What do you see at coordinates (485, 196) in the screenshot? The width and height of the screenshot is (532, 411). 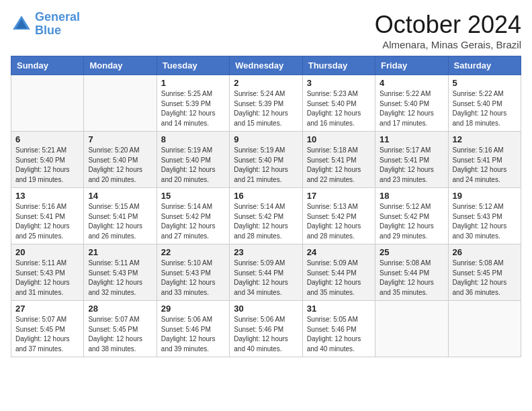 I see `day-number: 19` at bounding box center [485, 196].